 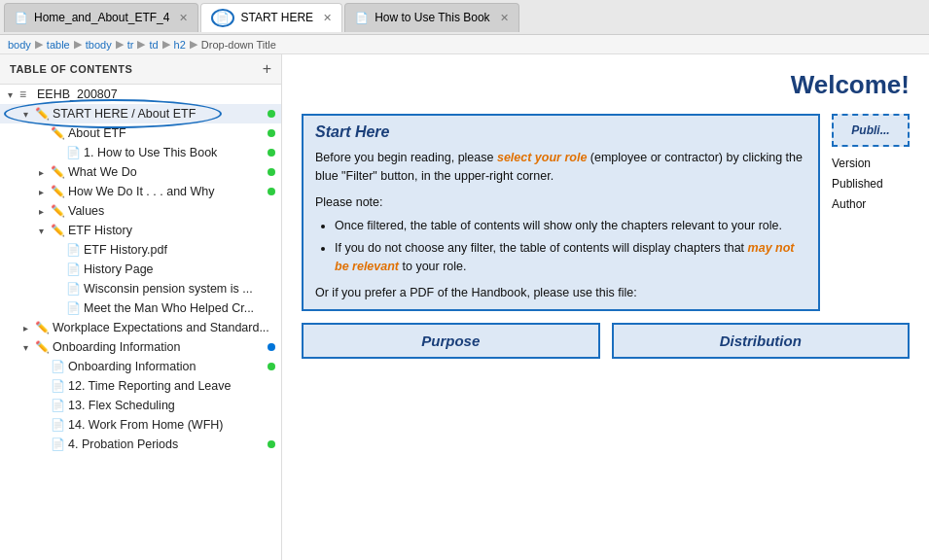 I want to click on toc-item-workplace: ▸ ✏️ Workplace Expectations and Standard…, so click(x=140, y=328).